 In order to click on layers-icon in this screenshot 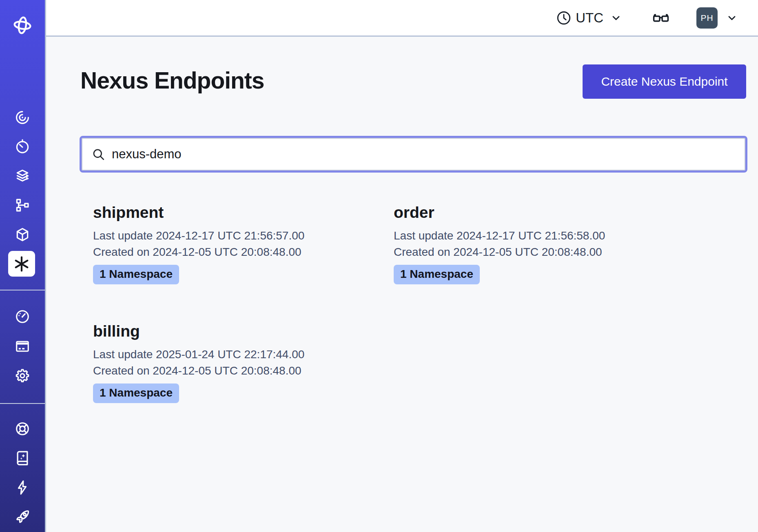, I will do `click(22, 176)`.